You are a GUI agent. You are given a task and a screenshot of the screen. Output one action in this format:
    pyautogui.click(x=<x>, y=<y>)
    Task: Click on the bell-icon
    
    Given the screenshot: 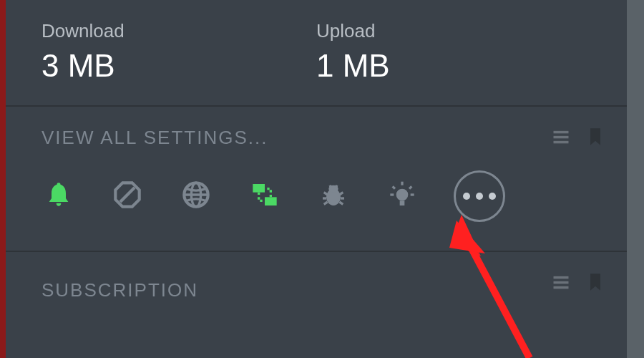 What is the action you would take?
    pyautogui.click(x=59, y=196)
    